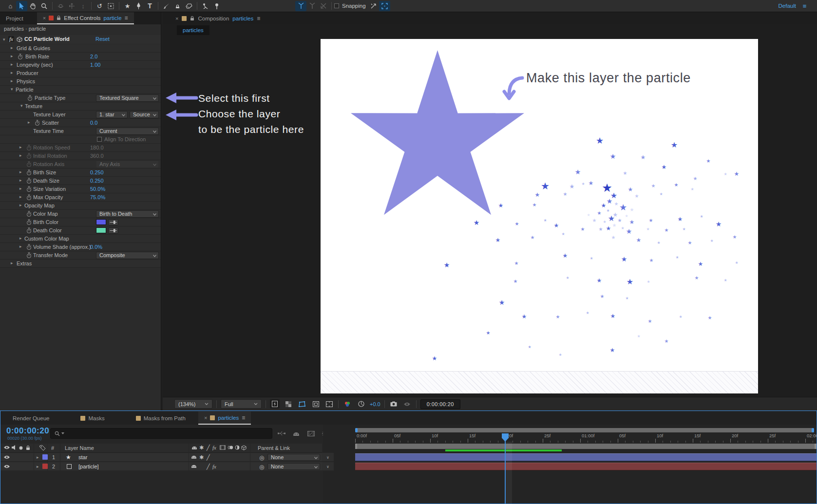 The image size is (817, 504). What do you see at coordinates (80, 189) in the screenshot?
I see `effect-row-size-variation: ▸Size Variation50.0%` at bounding box center [80, 189].